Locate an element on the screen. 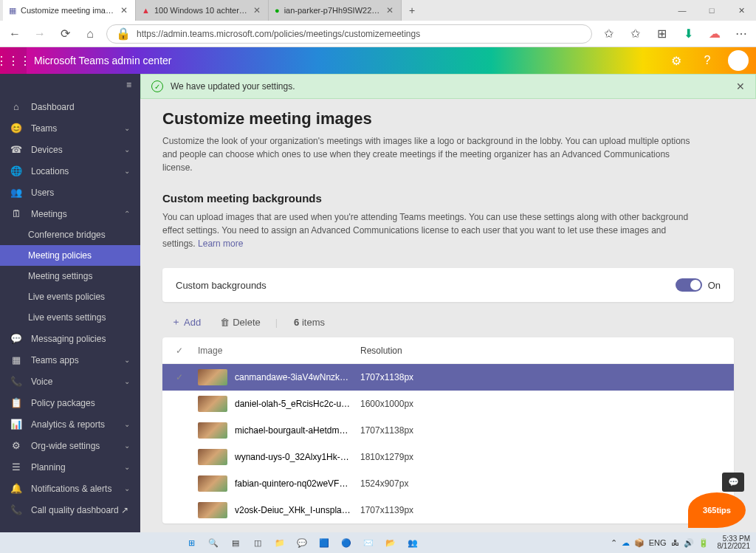 The height and width of the screenshot is (553, 756). table-row: michael-bourgault-aHetdmuNo… 1707x1138px is located at coordinates (448, 430).